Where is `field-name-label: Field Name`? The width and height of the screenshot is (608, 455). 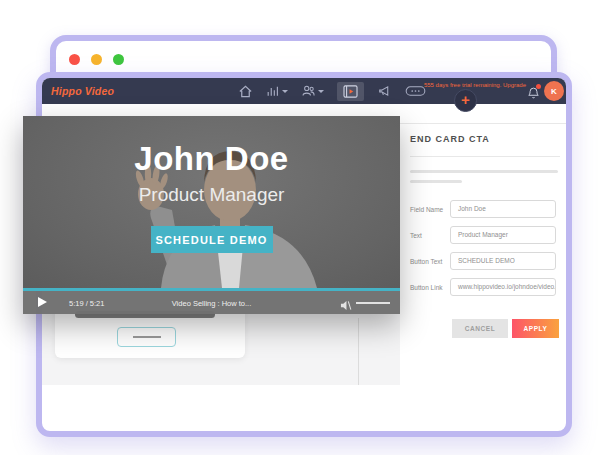 field-name-label: Field Name is located at coordinates (426, 210).